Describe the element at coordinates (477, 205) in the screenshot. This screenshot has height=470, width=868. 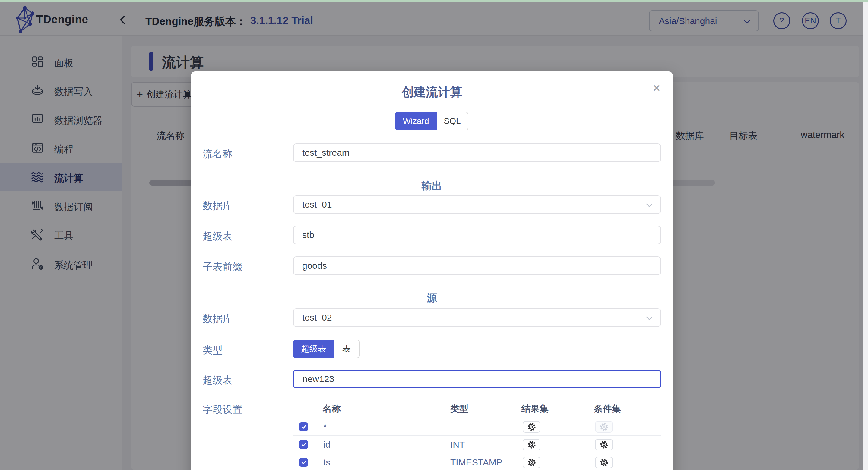
I see `out-database-select: test_01` at that location.